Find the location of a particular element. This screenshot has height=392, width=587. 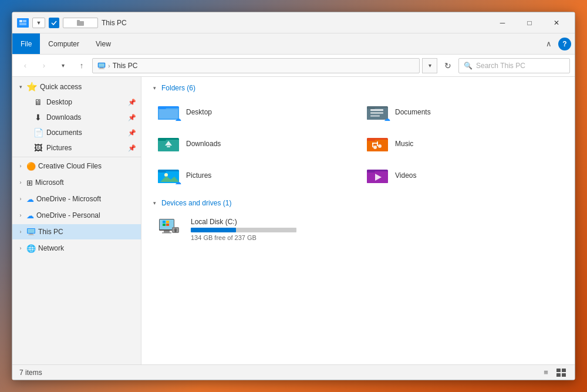

drives-chevron: ▾ is located at coordinates (154, 203).